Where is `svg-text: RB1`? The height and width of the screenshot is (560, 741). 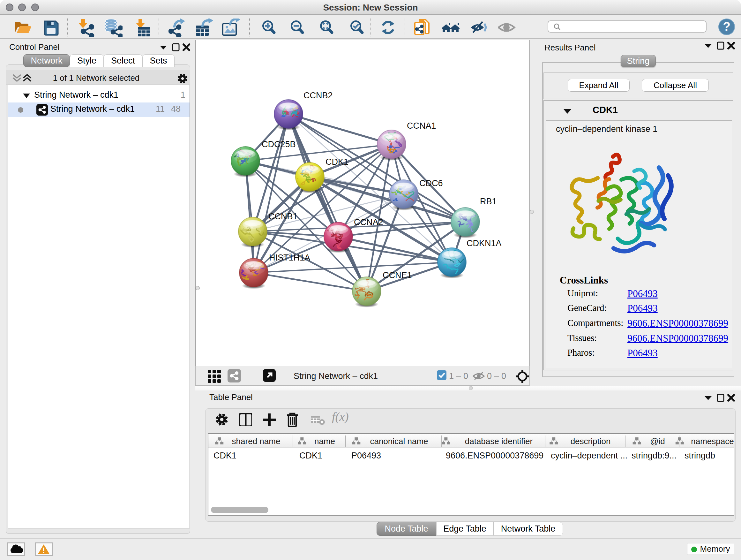
svg-text: RB1 is located at coordinates (488, 201).